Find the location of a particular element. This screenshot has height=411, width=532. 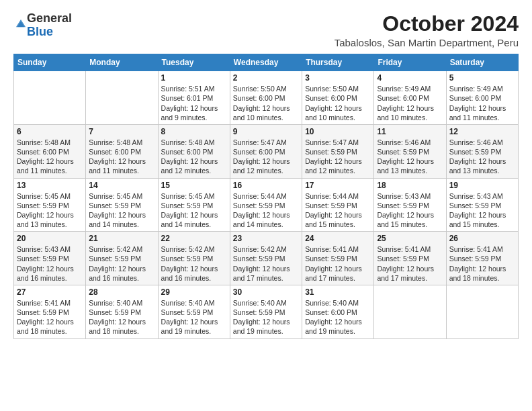

col-friday: Friday is located at coordinates (410, 63).